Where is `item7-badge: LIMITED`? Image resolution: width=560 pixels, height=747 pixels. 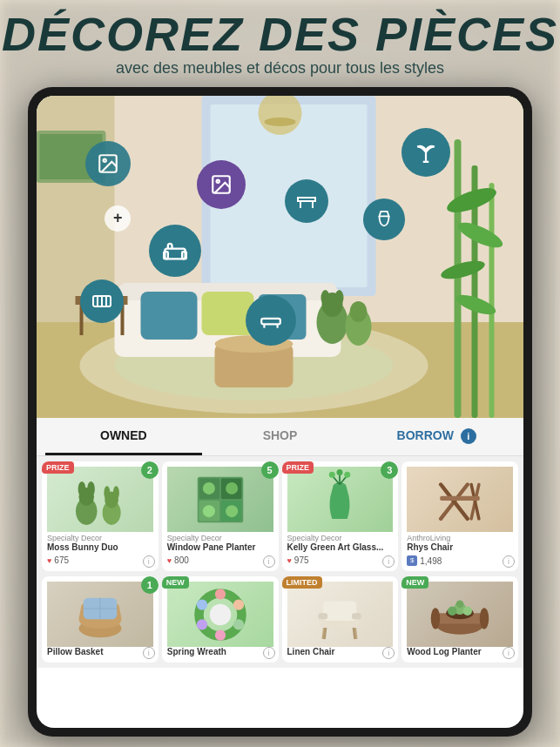 item7-badge: LIMITED is located at coordinates (302, 582).